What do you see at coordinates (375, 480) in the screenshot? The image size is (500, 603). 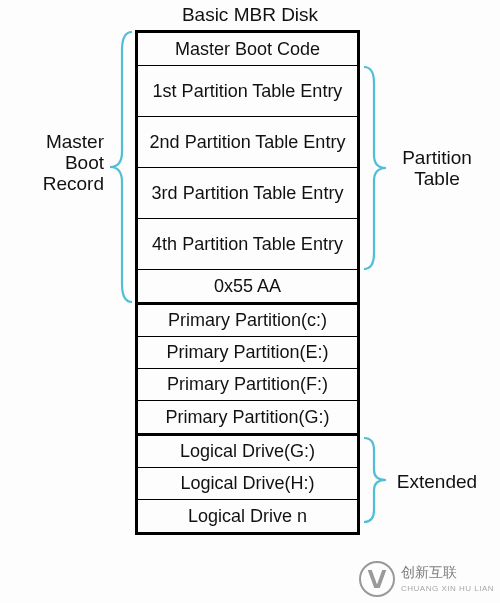 I see `brace-extended-icon` at bounding box center [375, 480].